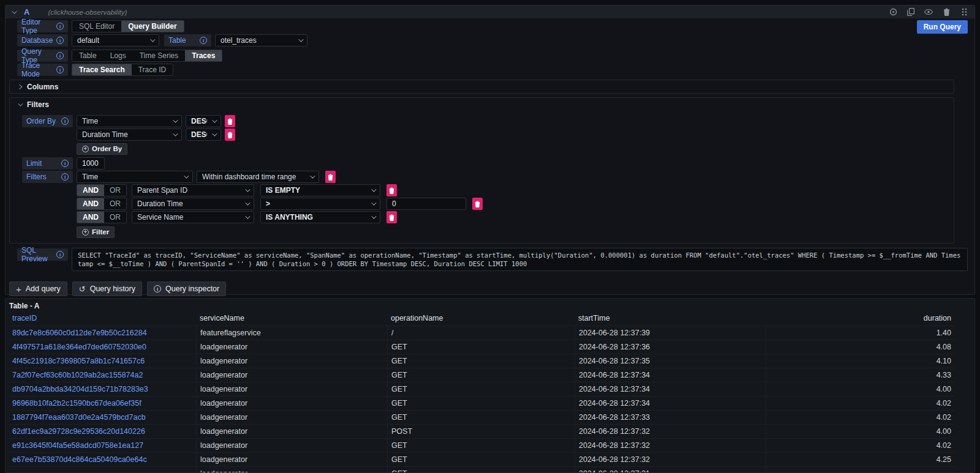  What do you see at coordinates (320, 190) in the screenshot?
I see `filter-operator-select: IS EMPTY` at bounding box center [320, 190].